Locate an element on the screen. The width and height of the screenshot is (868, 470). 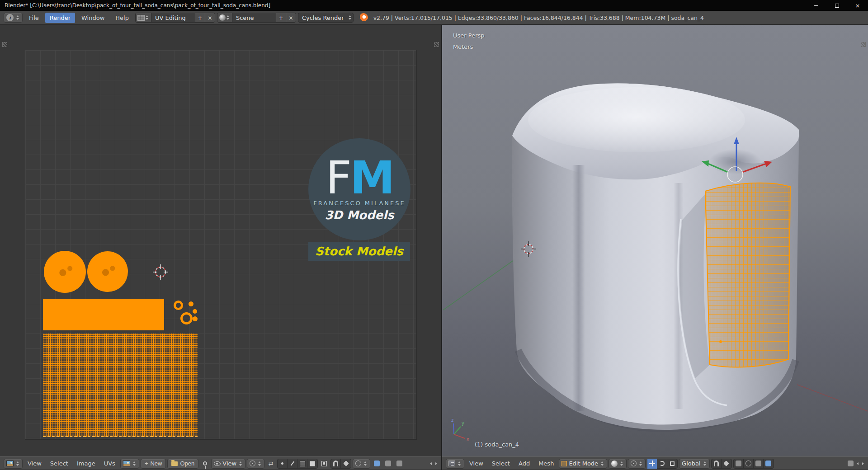
view3d-menu-select: Select is located at coordinates (501, 464).